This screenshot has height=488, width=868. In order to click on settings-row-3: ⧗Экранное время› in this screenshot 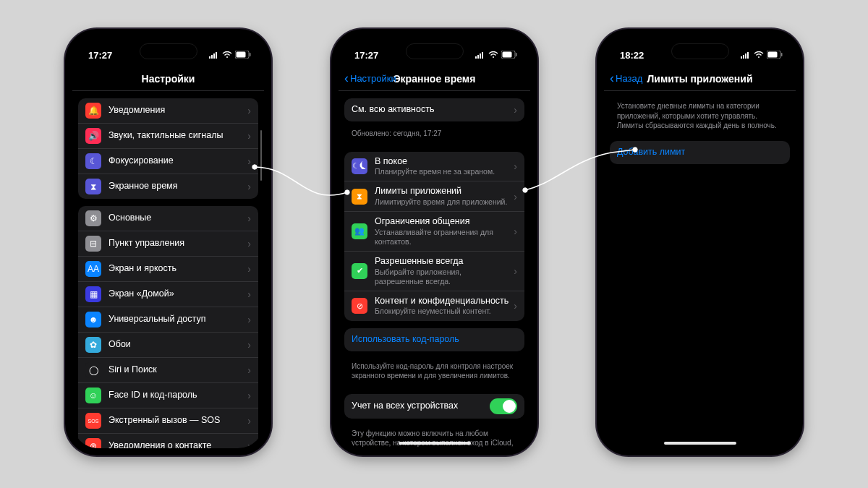, I will do `click(168, 187)`.